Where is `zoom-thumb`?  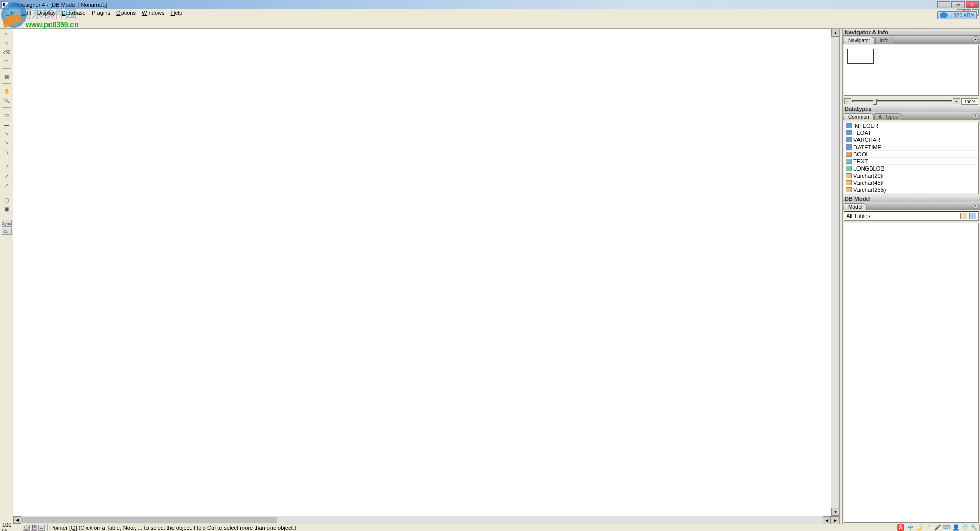 zoom-thumb is located at coordinates (875, 102).